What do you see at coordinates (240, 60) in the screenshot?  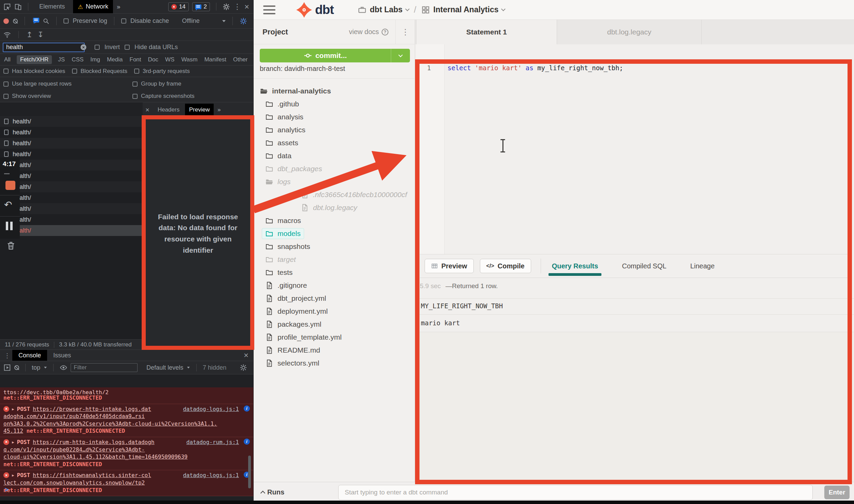 I see `filter-chip: Other` at bounding box center [240, 60].